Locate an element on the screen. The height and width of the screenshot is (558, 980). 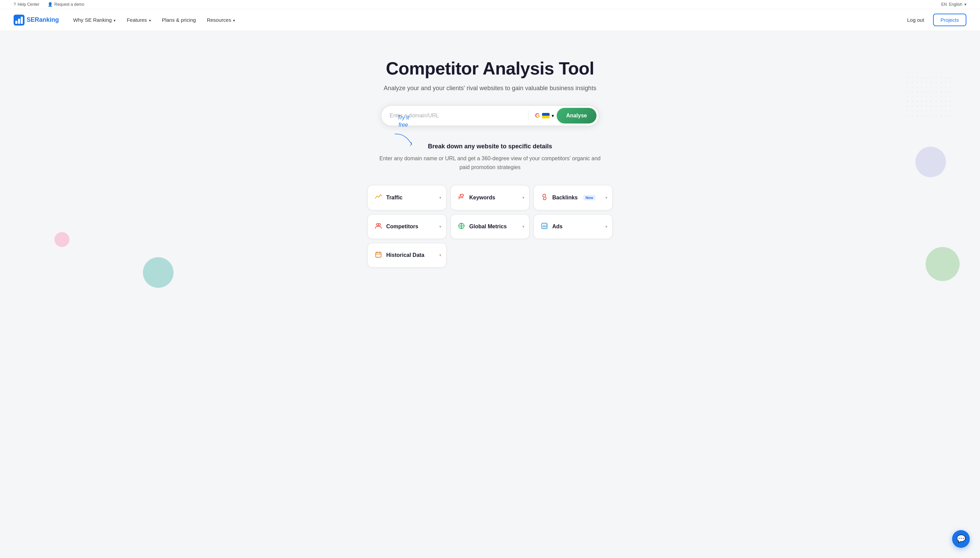
try-free-annotation: Try it free is located at coordinates (403, 132).